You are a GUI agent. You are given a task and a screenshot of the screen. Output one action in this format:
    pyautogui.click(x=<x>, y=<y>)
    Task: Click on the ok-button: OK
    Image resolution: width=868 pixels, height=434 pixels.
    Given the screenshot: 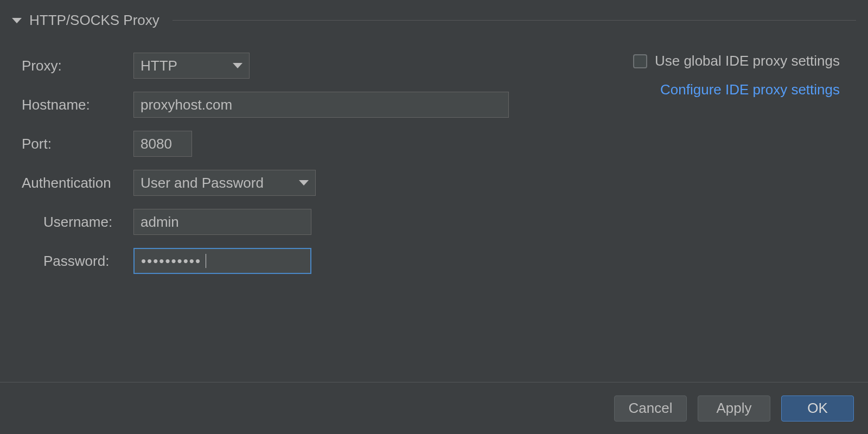 What is the action you would take?
    pyautogui.click(x=818, y=409)
    